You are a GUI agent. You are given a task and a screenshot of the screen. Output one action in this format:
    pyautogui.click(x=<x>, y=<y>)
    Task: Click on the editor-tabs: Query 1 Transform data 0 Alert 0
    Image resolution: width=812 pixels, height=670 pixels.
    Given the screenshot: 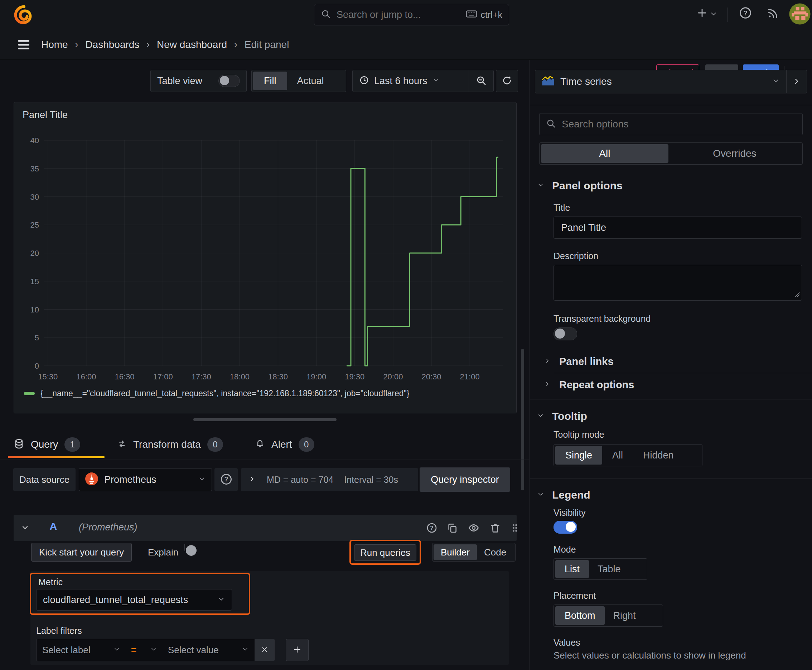 What is the action you would take?
    pyautogui.click(x=264, y=445)
    